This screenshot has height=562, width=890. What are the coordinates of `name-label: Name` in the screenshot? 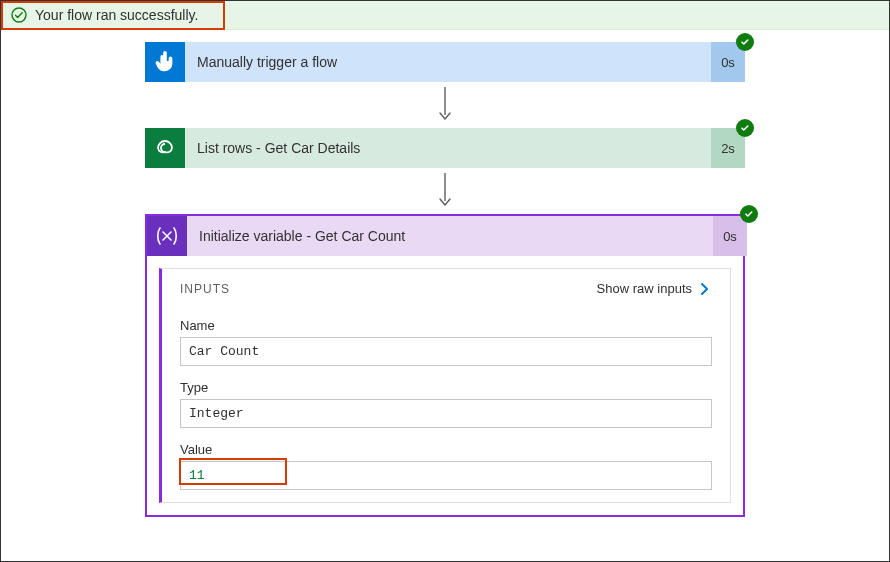 It's located at (446, 326).